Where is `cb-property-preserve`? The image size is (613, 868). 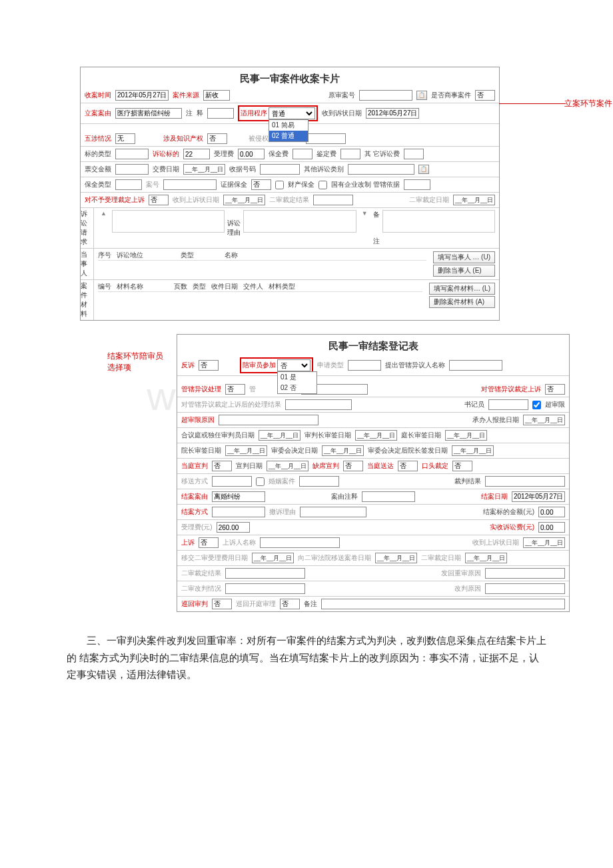
cb-property-preserve is located at coordinates (280, 185).